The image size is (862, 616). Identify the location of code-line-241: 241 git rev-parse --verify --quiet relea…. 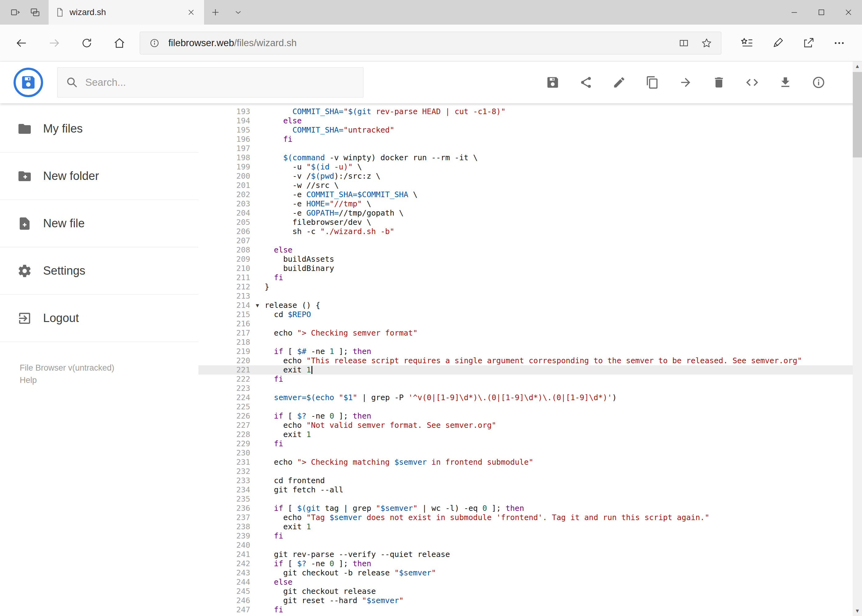
(530, 555).